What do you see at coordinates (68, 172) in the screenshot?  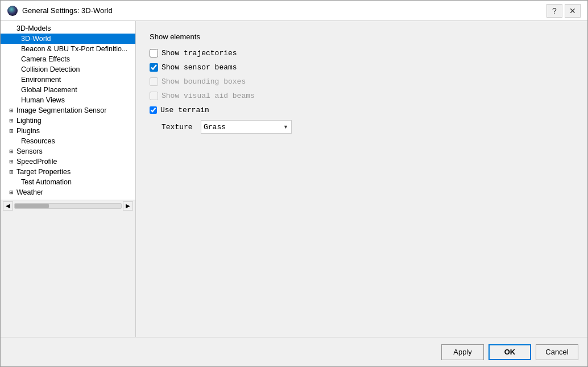 I see `sidebar-item-target-properties: ⊞ Target Properties` at bounding box center [68, 172].